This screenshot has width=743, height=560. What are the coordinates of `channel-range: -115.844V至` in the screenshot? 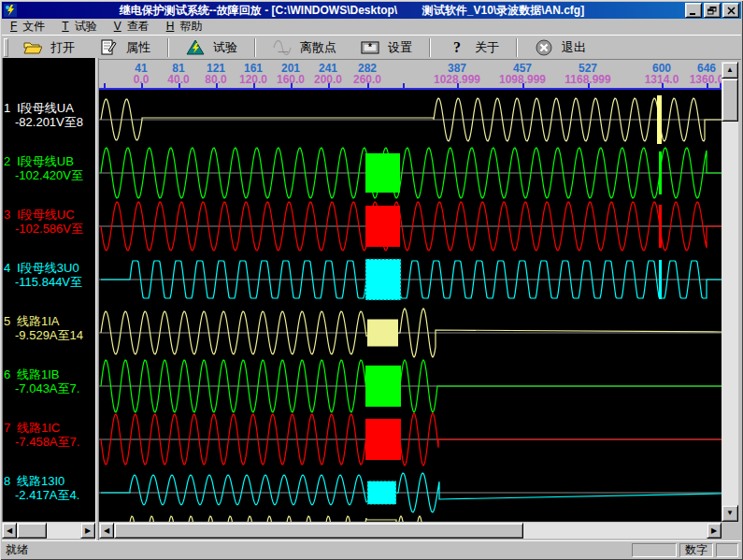 It's located at (49, 282).